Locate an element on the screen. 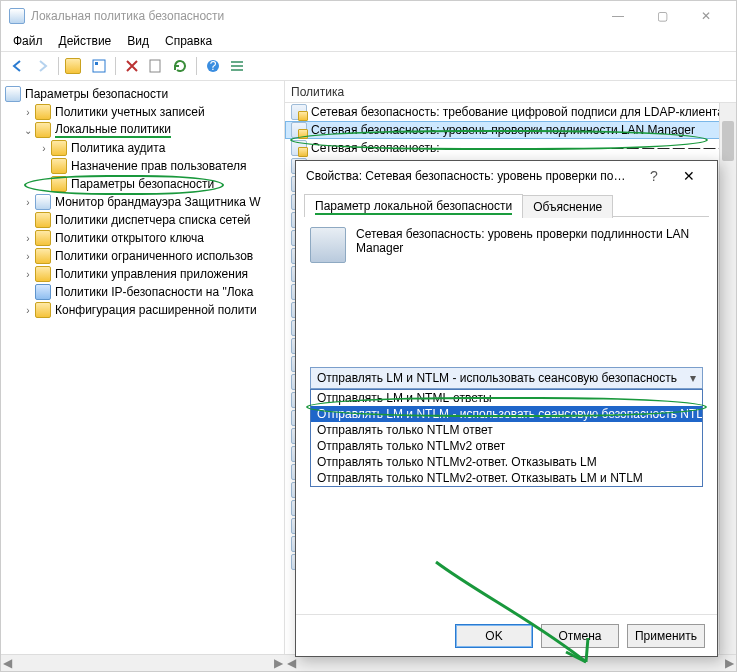 The image size is (737, 672). dropdown-option: Отправлять только NTLMv2 ответ is located at coordinates (506, 446).